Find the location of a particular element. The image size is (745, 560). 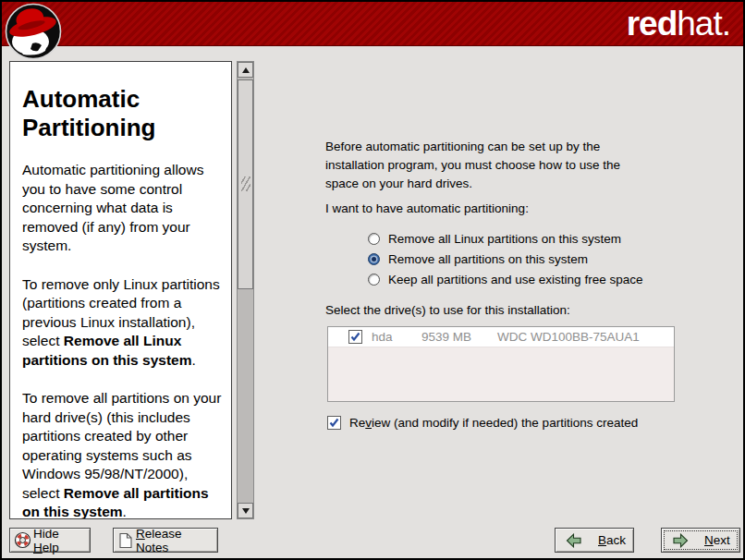

back-button: Back is located at coordinates (594, 540).